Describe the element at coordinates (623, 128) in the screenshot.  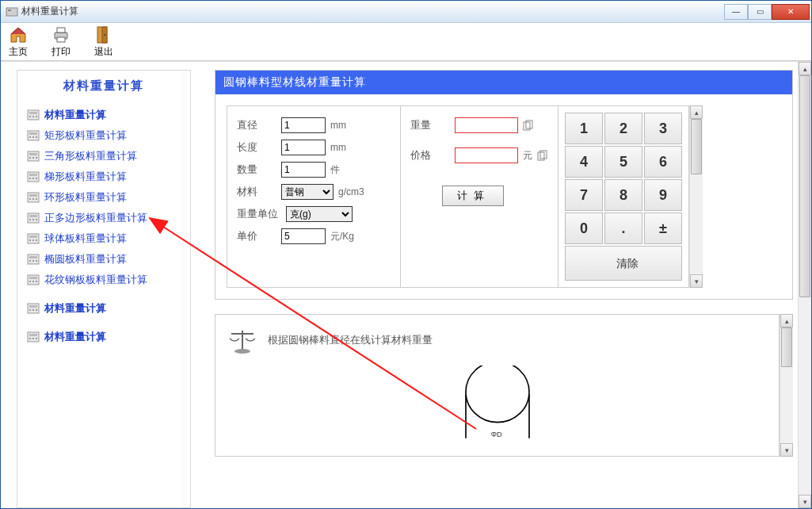
I see `key-2: 2` at that location.